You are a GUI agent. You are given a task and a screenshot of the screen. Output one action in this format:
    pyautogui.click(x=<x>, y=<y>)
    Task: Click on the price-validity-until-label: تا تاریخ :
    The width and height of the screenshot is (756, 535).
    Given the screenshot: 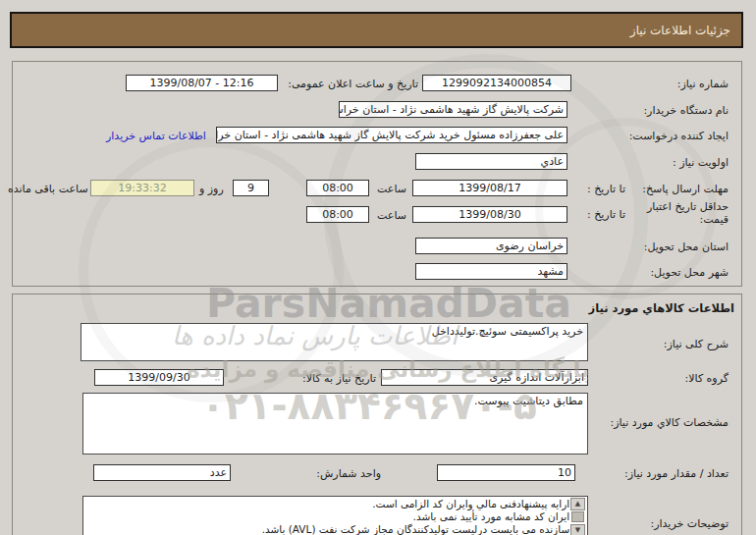 What is the action you would take?
    pyautogui.click(x=607, y=214)
    